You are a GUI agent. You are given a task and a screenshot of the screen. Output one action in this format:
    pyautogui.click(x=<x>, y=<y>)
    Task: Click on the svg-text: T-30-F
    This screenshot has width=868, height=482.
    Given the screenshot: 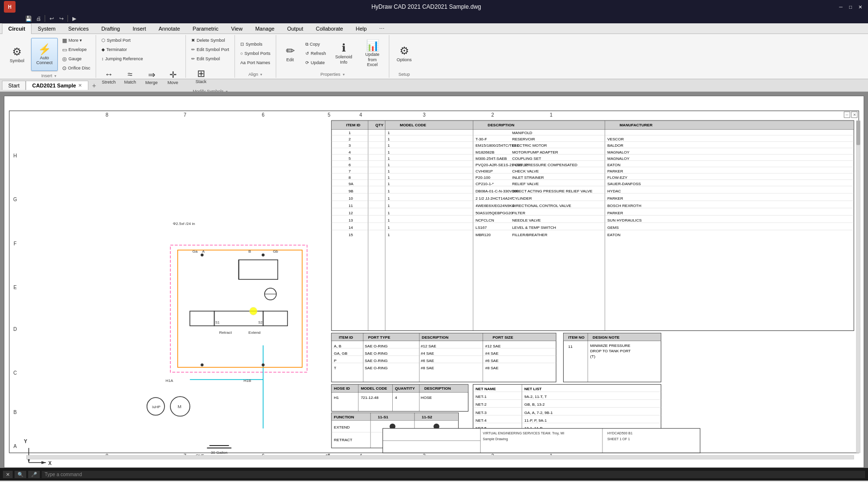 What is the action you would take?
    pyautogui.click(x=481, y=139)
    